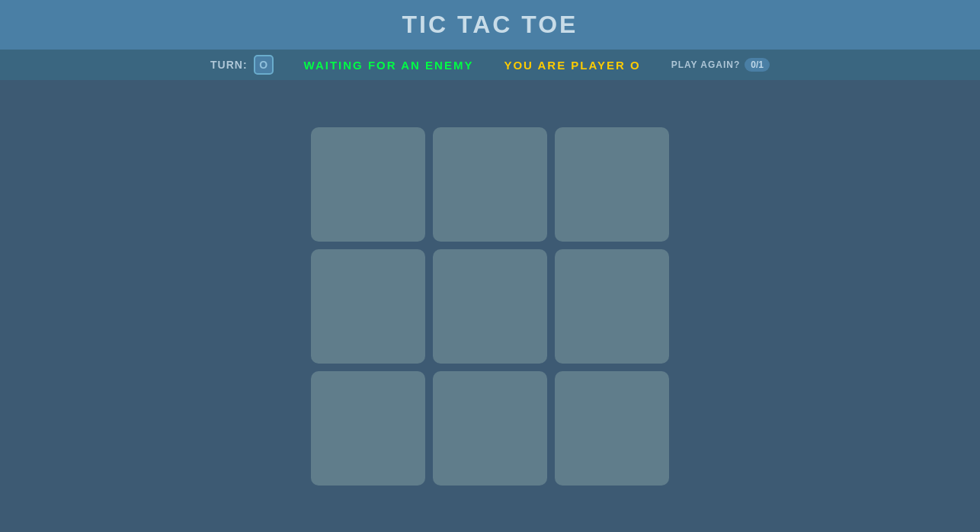  What do you see at coordinates (706, 65) in the screenshot?
I see `play-again-label: PLAY AGAIN?` at bounding box center [706, 65].